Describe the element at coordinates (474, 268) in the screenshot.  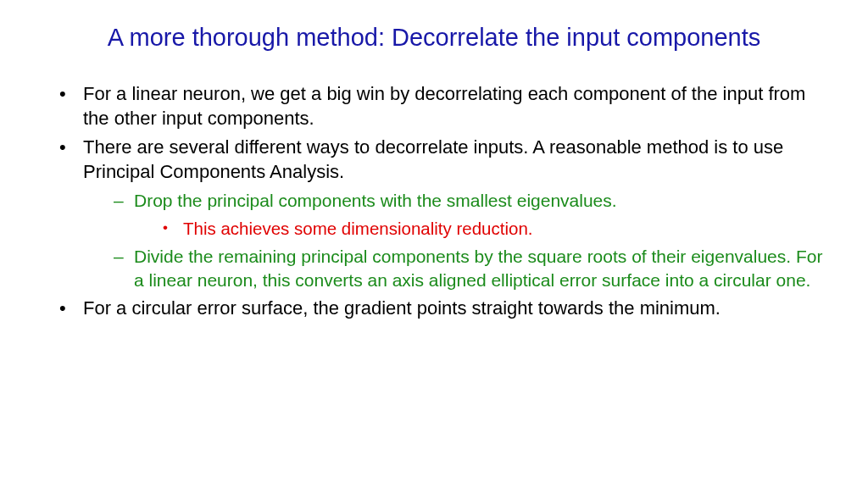
I see `bullet-item: Divide the remaining principal component…` at that location.